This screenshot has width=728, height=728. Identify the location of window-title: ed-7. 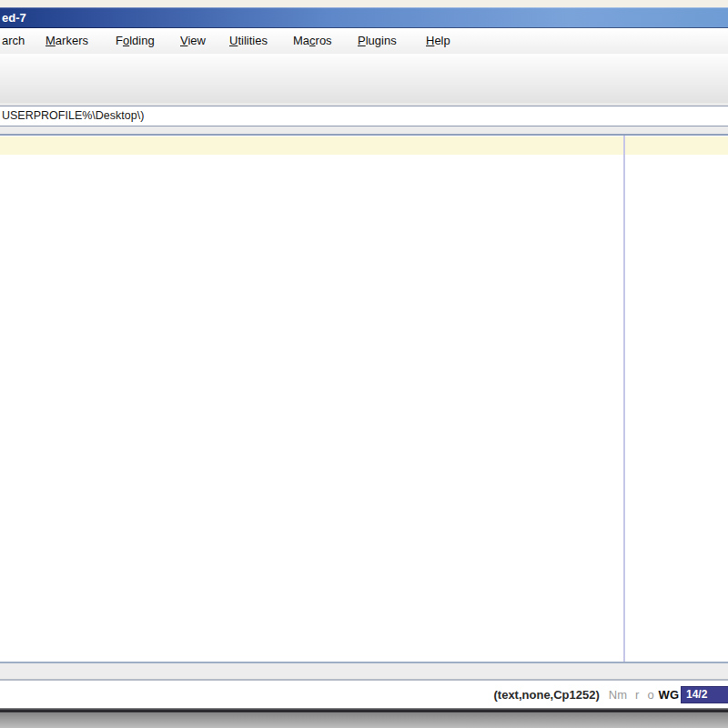
(15, 18).